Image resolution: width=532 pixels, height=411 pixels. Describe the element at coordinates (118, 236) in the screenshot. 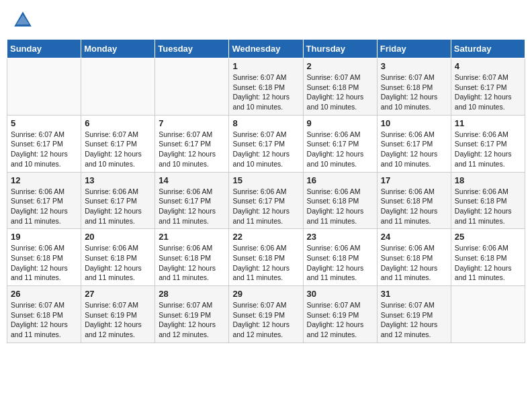

I see `day-number: 20` at that location.